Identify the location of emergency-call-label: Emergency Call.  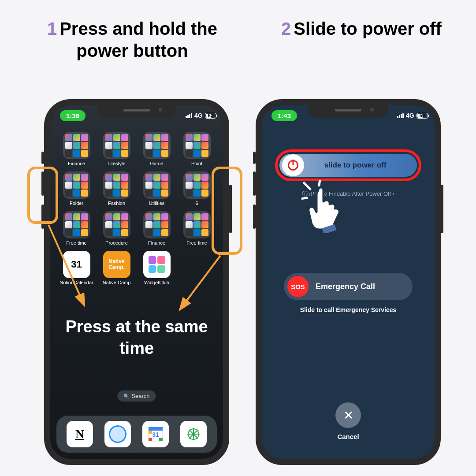
(346, 286).